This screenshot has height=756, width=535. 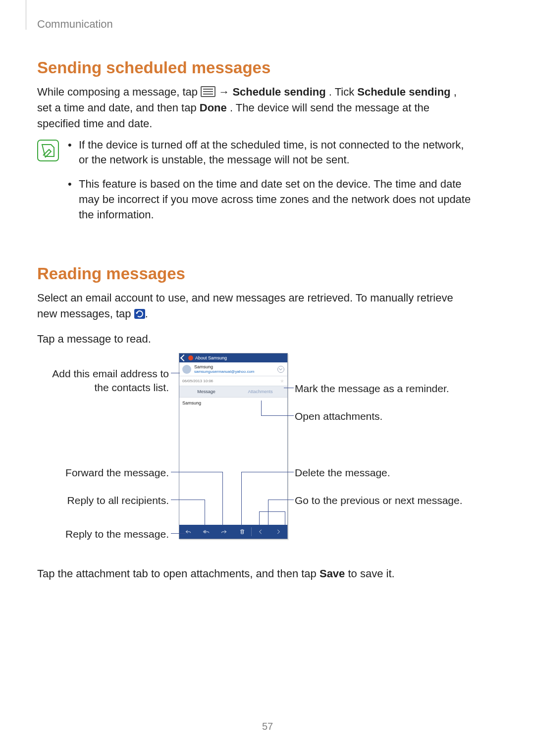 I want to click on callout-add-contact: Add this email address to the contacts l…, so click(x=103, y=380).